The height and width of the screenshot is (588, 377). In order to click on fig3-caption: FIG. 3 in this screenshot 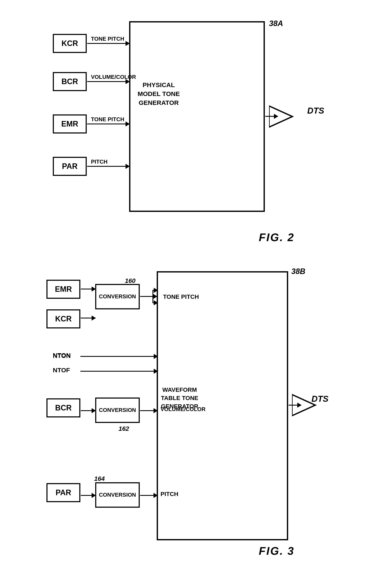, I will do `click(277, 551)`.